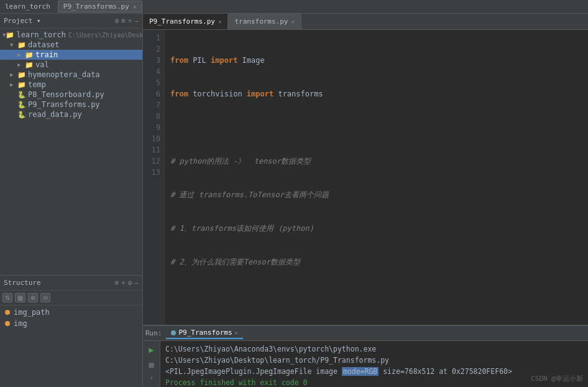 This screenshot has width=588, height=387. Describe the element at coordinates (151, 365) in the screenshot. I see `run-stop-btn: ■` at that location.